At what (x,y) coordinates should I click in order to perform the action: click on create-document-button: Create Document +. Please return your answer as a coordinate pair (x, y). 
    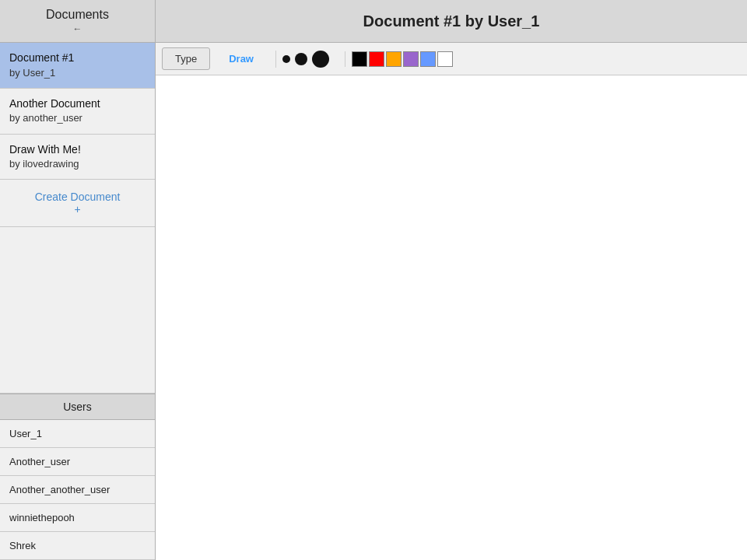
    Looking at the image, I should click on (78, 204).